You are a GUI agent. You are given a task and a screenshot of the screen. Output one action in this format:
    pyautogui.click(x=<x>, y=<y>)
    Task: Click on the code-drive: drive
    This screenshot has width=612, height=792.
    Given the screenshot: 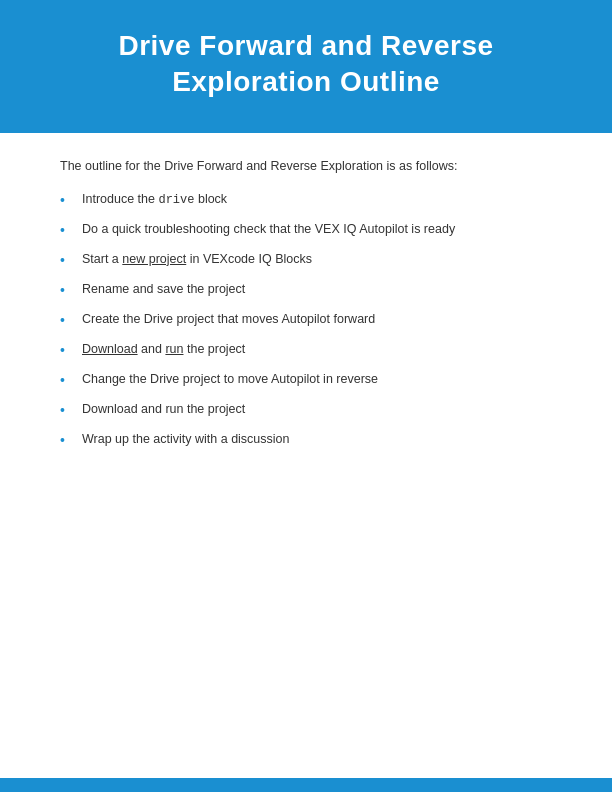 What is the action you would take?
    pyautogui.click(x=176, y=200)
    